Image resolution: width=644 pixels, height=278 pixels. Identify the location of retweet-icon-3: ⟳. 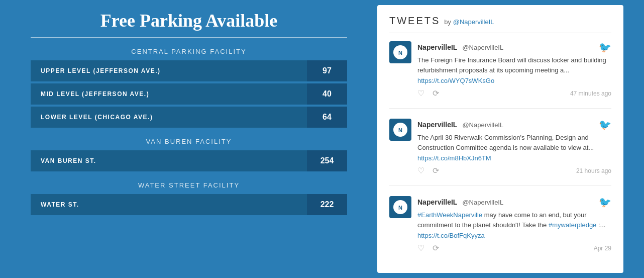
(436, 248).